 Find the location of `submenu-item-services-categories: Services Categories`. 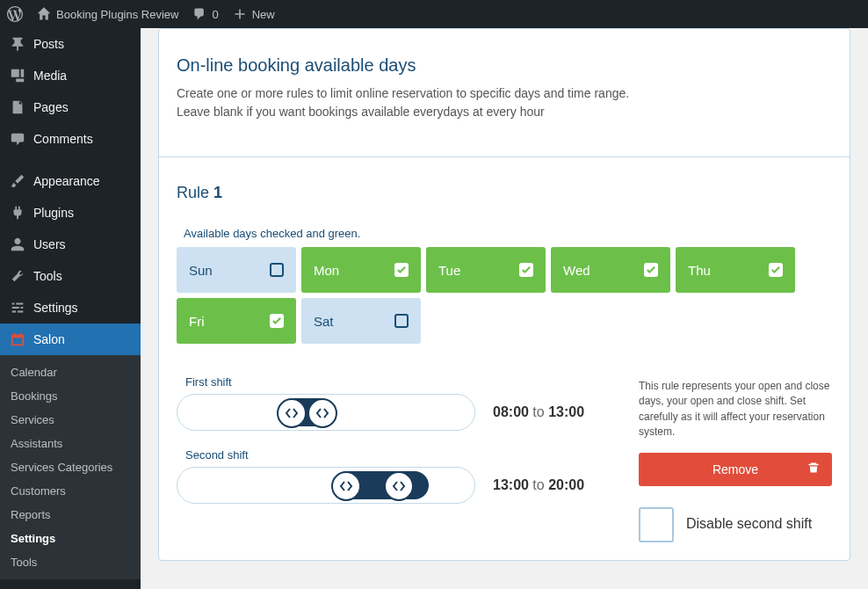

submenu-item-services-categories: Services Categories is located at coordinates (70, 468).